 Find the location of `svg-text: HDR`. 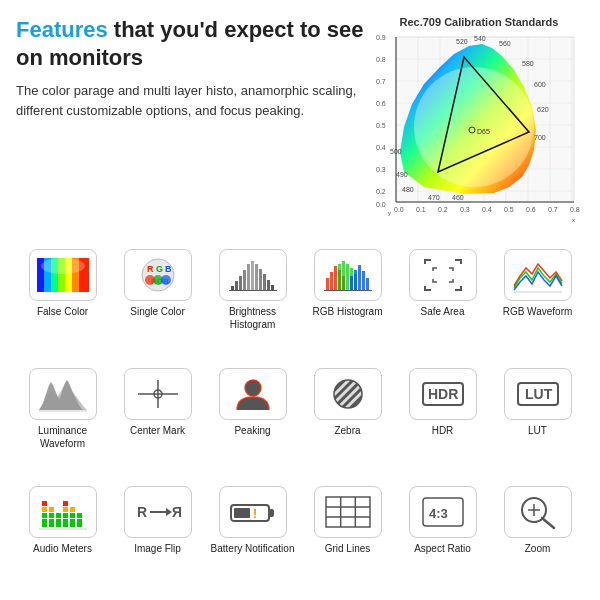

svg-text: HDR is located at coordinates (443, 394).